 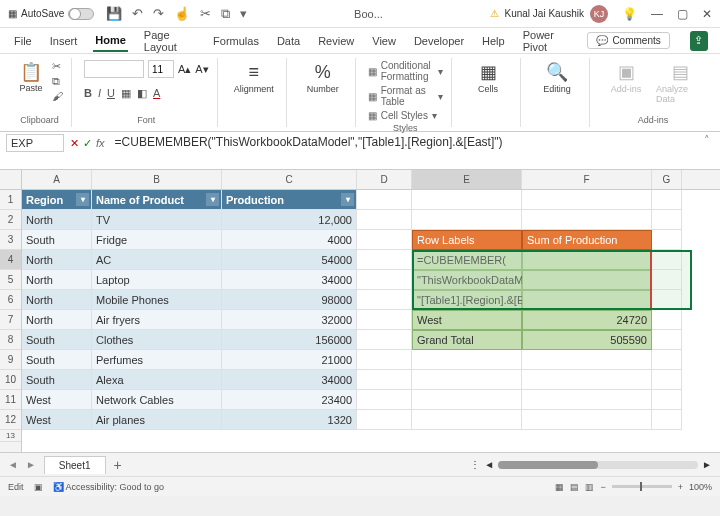 I want to click on format-as-table-button: ▦ Format as Table ▾, so click(x=406, y=96).